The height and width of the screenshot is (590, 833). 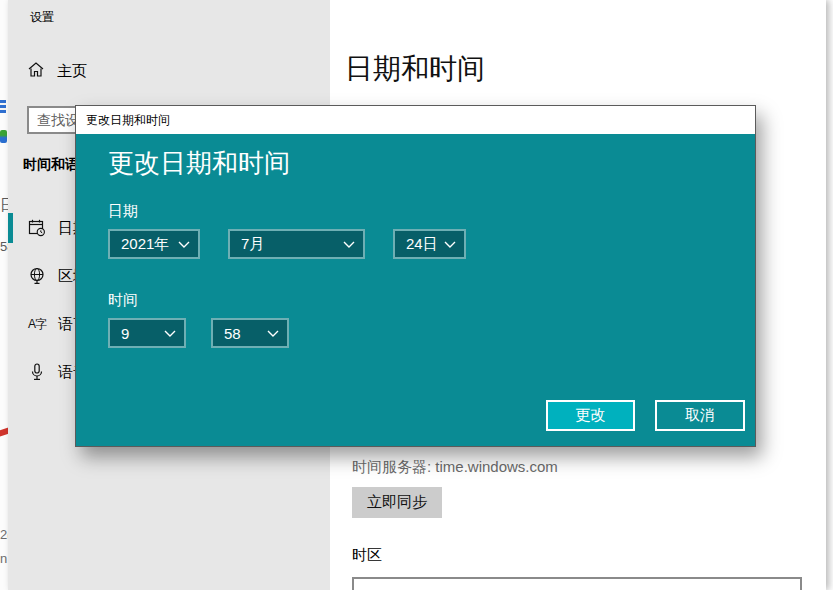 What do you see at coordinates (4, 558) in the screenshot?
I see `fragment-text: n` at bounding box center [4, 558].